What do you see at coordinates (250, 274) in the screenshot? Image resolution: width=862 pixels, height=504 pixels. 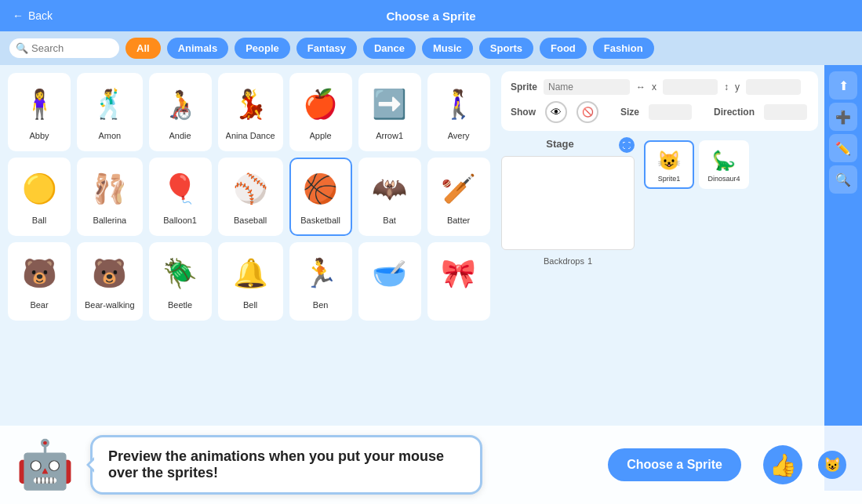 I see `bell-sprite-icon: 🔔` at bounding box center [250, 274].